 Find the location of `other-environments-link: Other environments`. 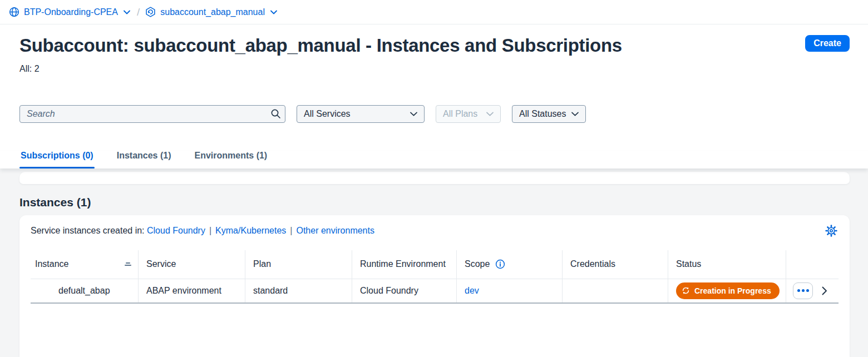

other-environments-link: Other environments is located at coordinates (335, 230).